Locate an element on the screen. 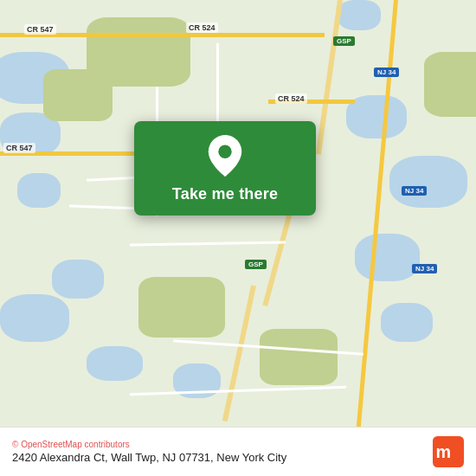 The height and width of the screenshot is (476, 476). osm-credit: © OpenStreetMap contributors is located at coordinates (149, 445).